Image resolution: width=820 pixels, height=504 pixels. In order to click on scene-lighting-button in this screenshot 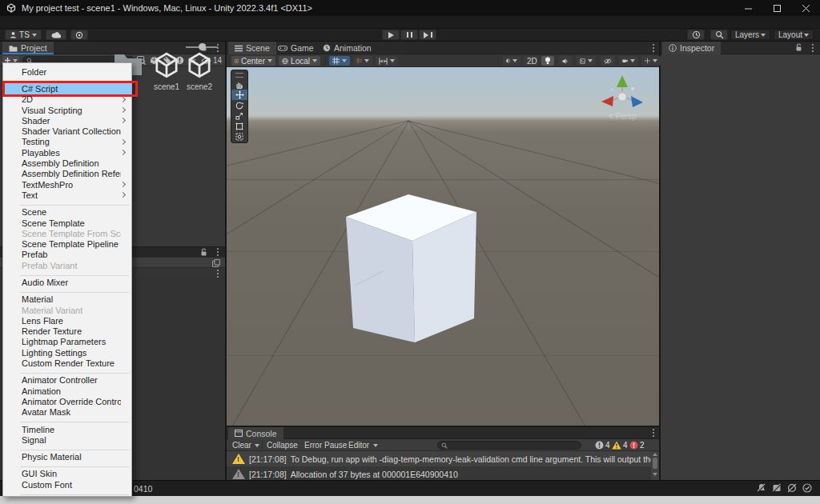, I will do `click(548, 61)`.